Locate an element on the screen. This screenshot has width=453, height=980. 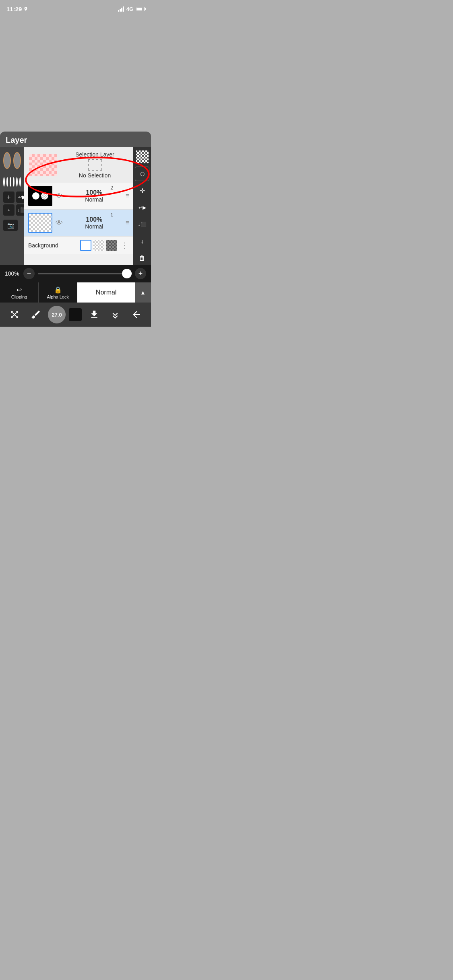
layer-panel-title: Layer is located at coordinates (16, 140).